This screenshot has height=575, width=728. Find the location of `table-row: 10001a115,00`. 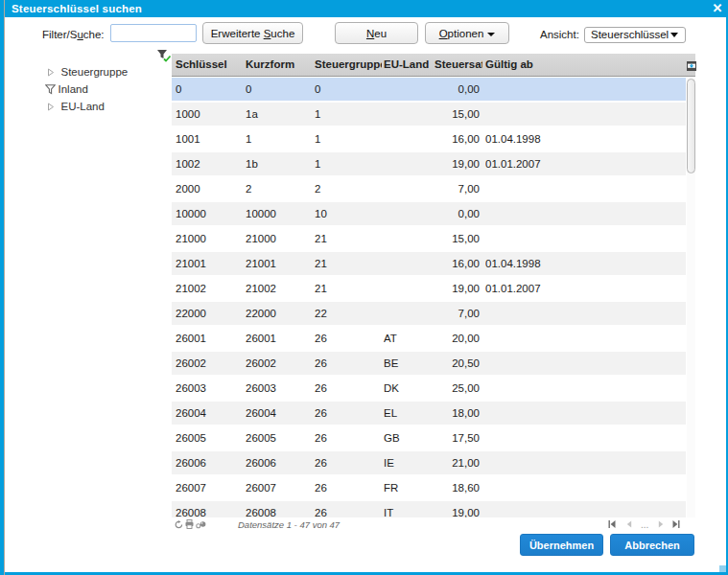

table-row: 10001a115,00 is located at coordinates (429, 115).